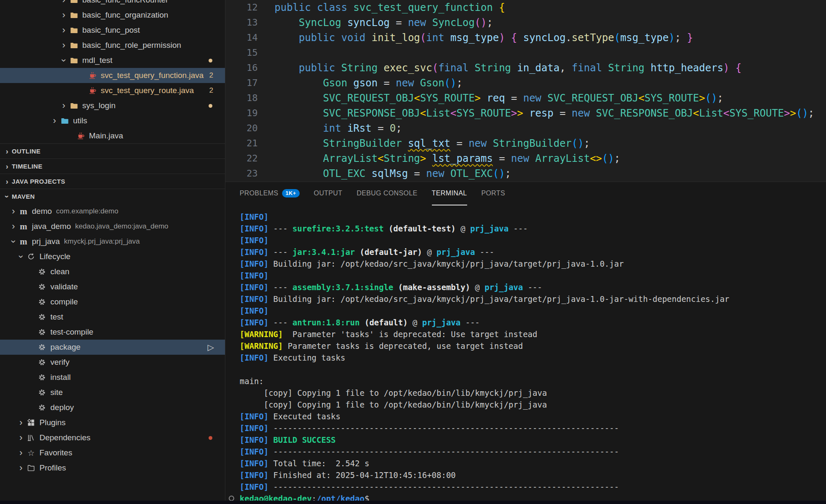  I want to click on code-text: int iRst = 0;, so click(338, 128).